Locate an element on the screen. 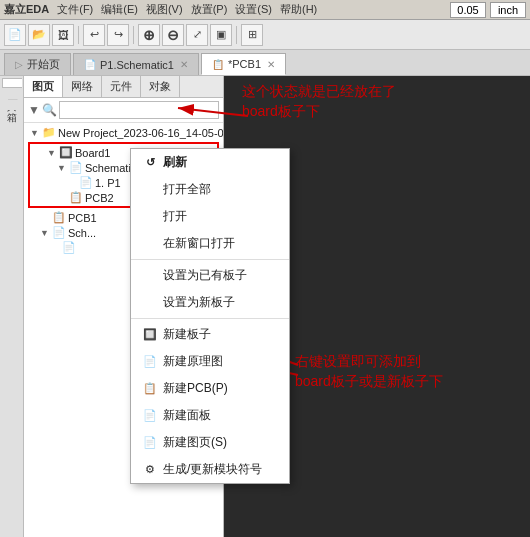  menu-item-set-new: 设置为新板子 is located at coordinates (210, 302).